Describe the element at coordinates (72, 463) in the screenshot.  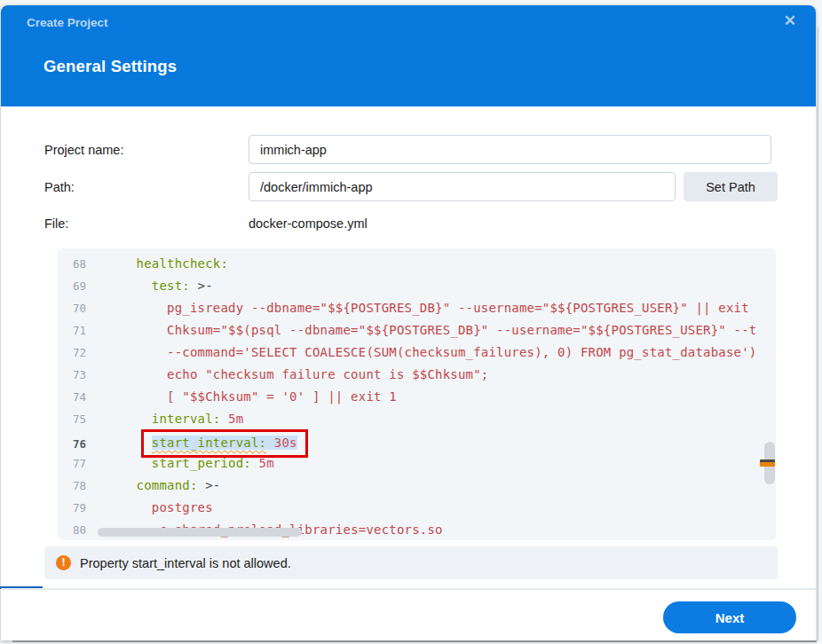
I see `line-number: 77` at that location.